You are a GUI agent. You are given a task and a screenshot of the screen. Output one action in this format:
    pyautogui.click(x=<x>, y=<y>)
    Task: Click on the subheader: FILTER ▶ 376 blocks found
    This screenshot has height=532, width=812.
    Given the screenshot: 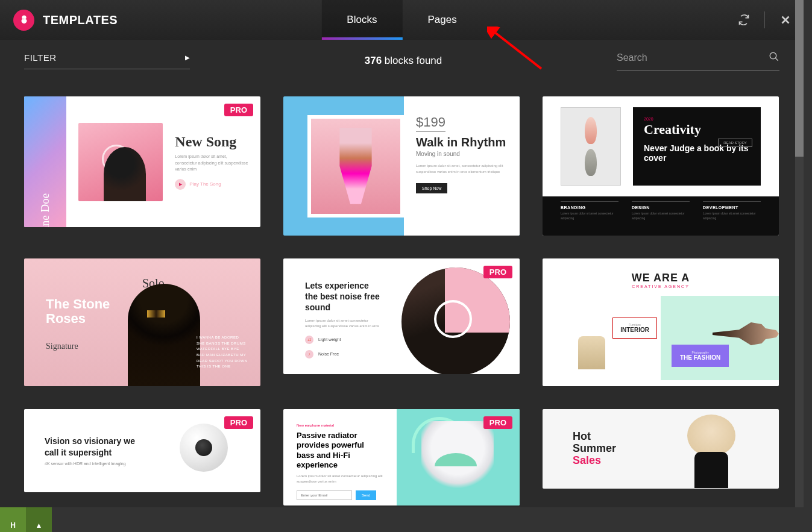 What is the action you would take?
    pyautogui.click(x=401, y=61)
    